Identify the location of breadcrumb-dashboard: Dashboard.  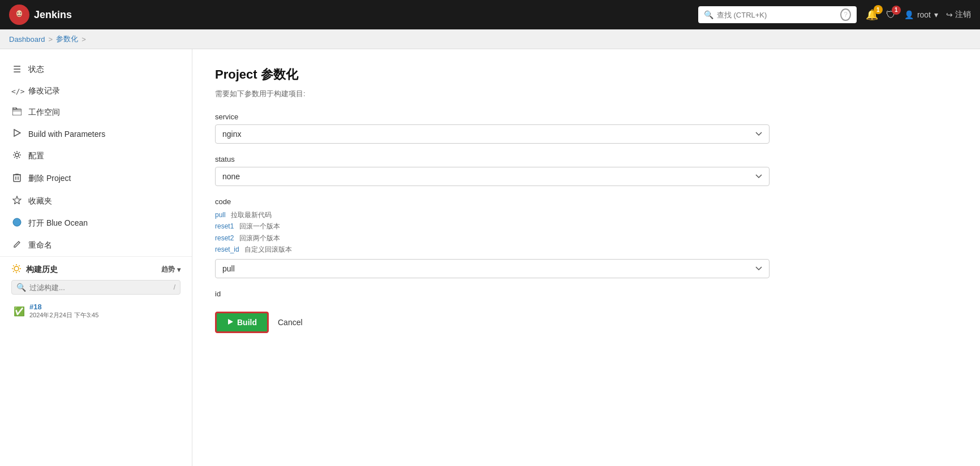
(27, 40).